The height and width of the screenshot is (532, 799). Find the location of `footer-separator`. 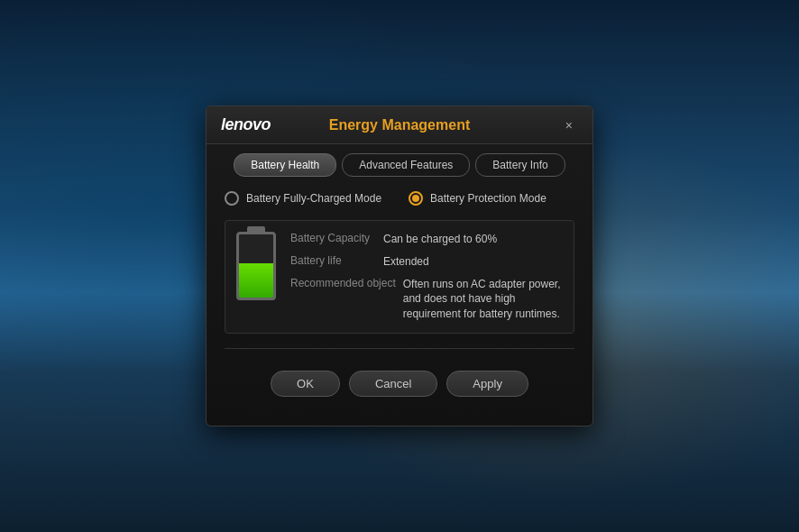

footer-separator is located at coordinates (400, 348).